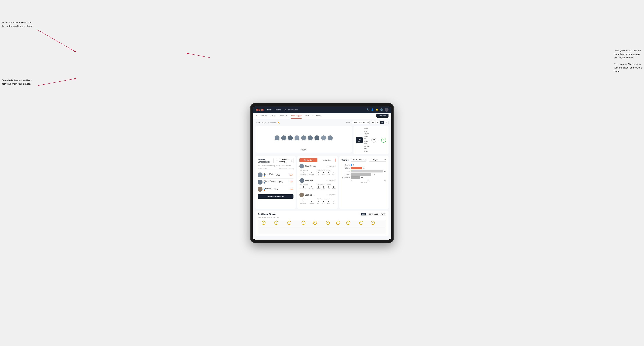 The image size is (644, 346). I want to click on view-full-leaderboard-button: View Full Leaderboard, so click(276, 196).